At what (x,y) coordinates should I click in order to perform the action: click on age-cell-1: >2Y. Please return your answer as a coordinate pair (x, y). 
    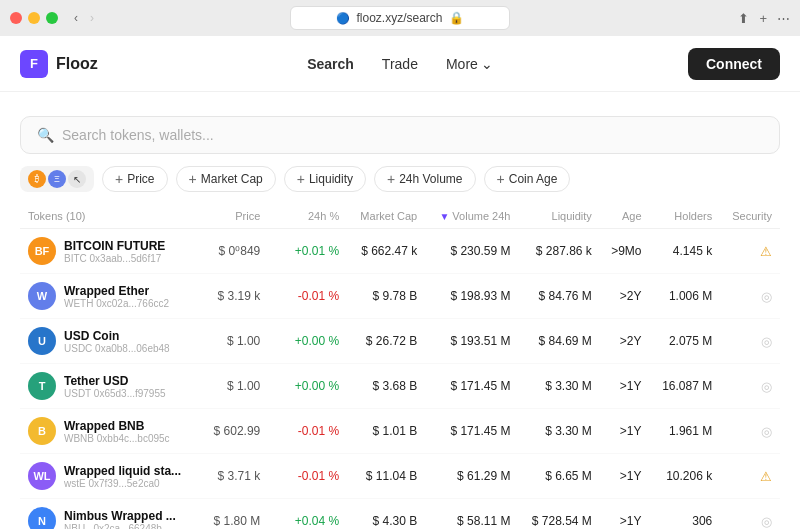
    Looking at the image, I should click on (625, 296).